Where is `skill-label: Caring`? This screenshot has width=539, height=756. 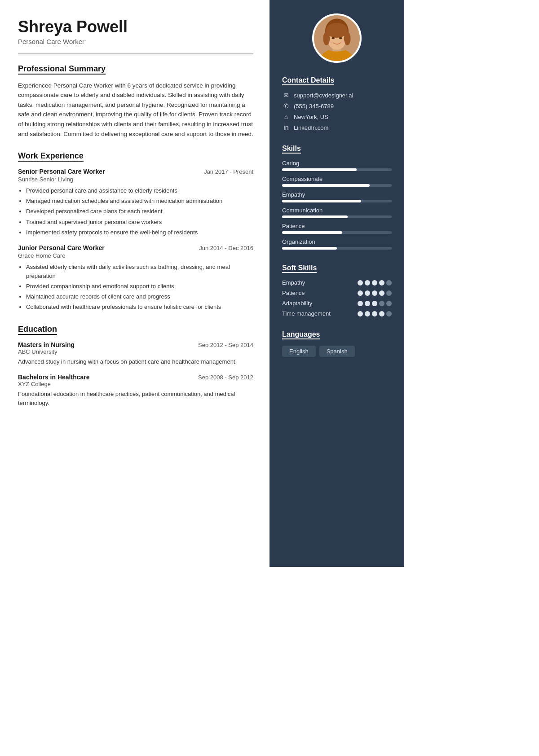 skill-label: Caring is located at coordinates (337, 163).